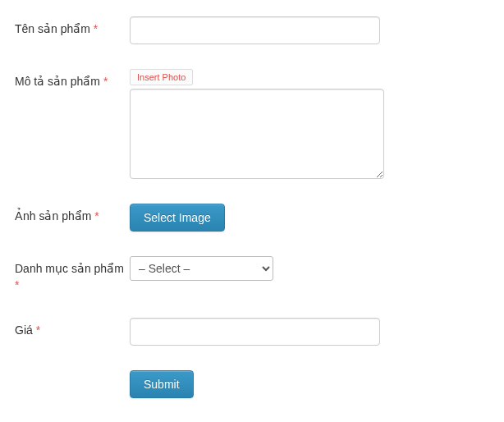 Image resolution: width=504 pixels, height=422 pixels. What do you see at coordinates (252, 274) in the screenshot?
I see `row-category: Danh mục sản phẩm * – Select –` at bounding box center [252, 274].